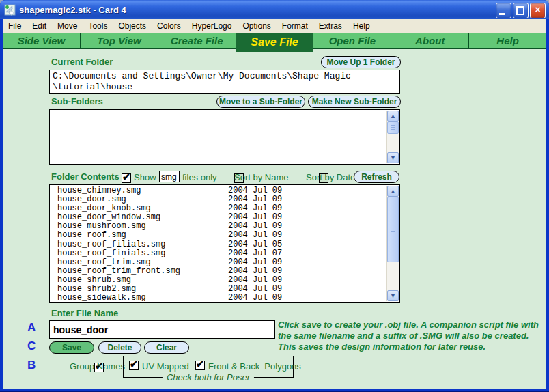 The height and width of the screenshot is (392, 549). I want to click on menu-objects: Objects, so click(132, 26).